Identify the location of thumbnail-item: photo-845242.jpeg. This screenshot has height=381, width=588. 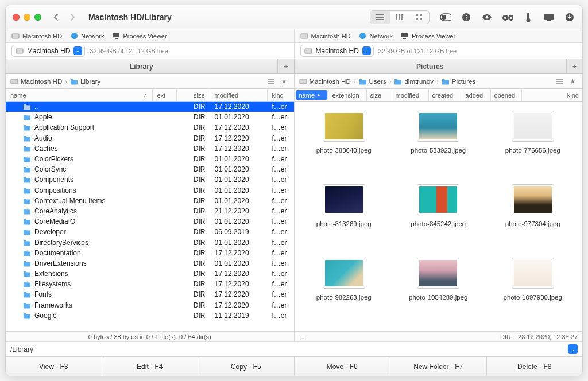
(439, 220).